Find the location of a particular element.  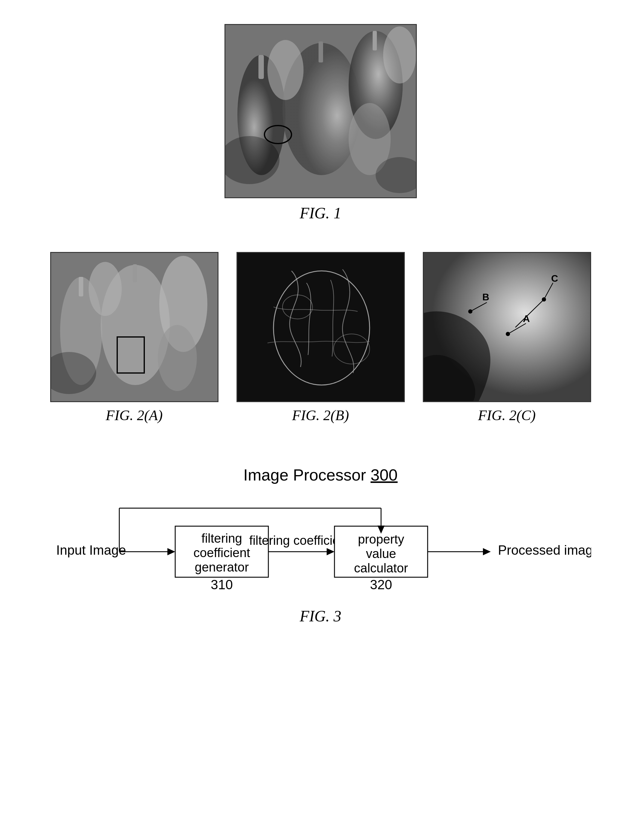

fig2a-image is located at coordinates (134, 327).